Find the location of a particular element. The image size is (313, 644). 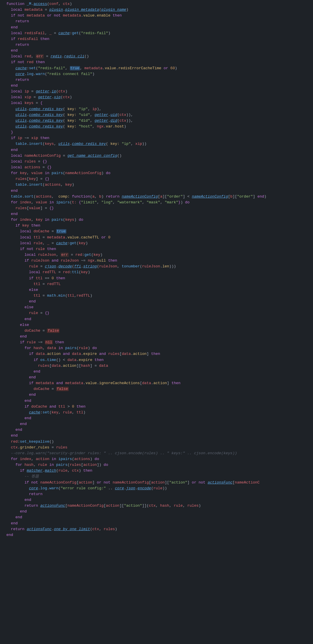

line-28: local rules = {} is located at coordinates (156, 162).